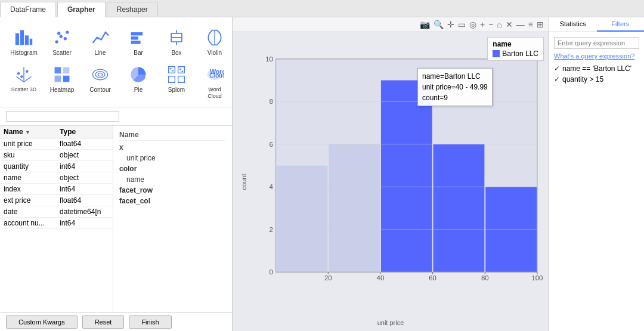 This screenshot has height=331, width=644. Describe the element at coordinates (56, 200) in the screenshot. I see `table-row: ext pricefloat64` at that location.